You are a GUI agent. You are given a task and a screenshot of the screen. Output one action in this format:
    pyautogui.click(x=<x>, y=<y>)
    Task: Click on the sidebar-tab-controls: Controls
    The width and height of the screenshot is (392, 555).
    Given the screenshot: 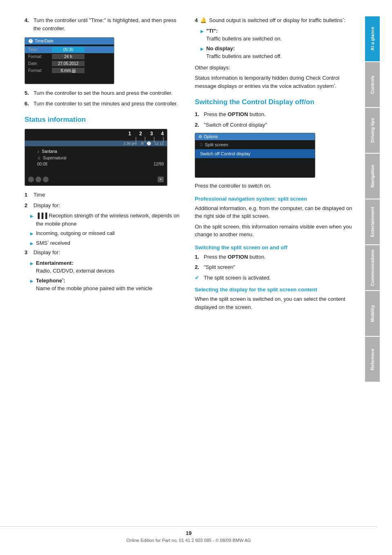 What is the action you would take?
    pyautogui.click(x=372, y=85)
    